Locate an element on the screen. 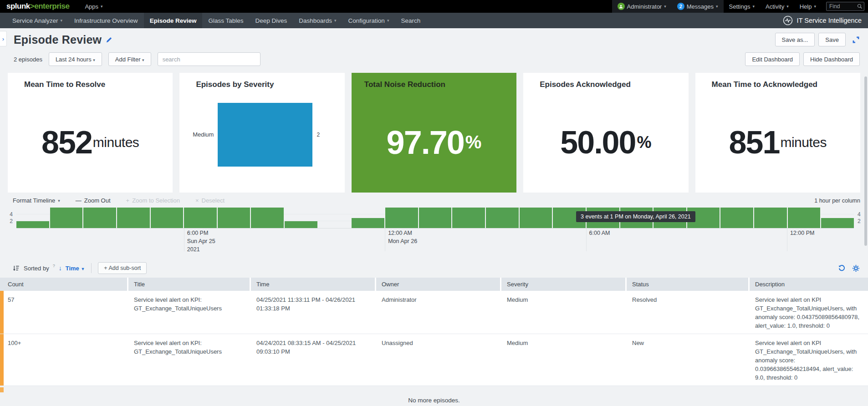  close-icon: × is located at coordinates (197, 200).